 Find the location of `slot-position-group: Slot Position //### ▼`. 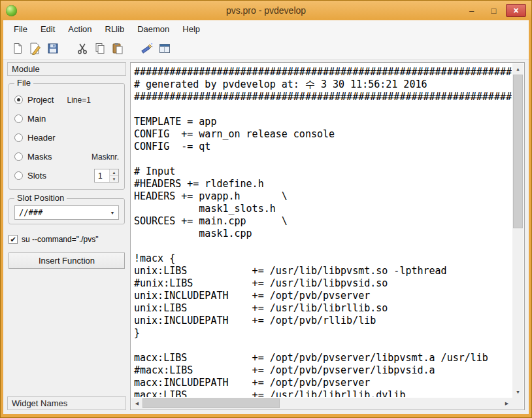

slot-position-group: Slot Position //### ▼ is located at coordinates (67, 211).